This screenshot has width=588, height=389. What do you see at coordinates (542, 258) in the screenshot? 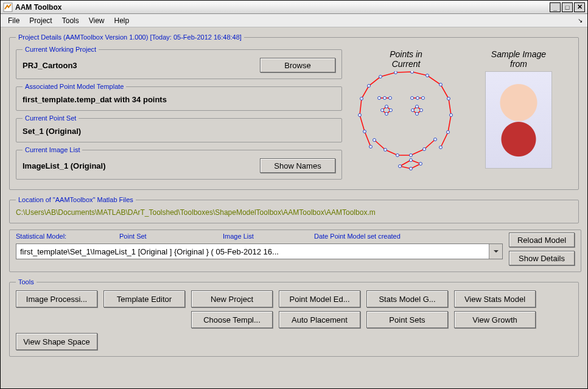
I see `show-details-button: Show Details` at bounding box center [542, 258].